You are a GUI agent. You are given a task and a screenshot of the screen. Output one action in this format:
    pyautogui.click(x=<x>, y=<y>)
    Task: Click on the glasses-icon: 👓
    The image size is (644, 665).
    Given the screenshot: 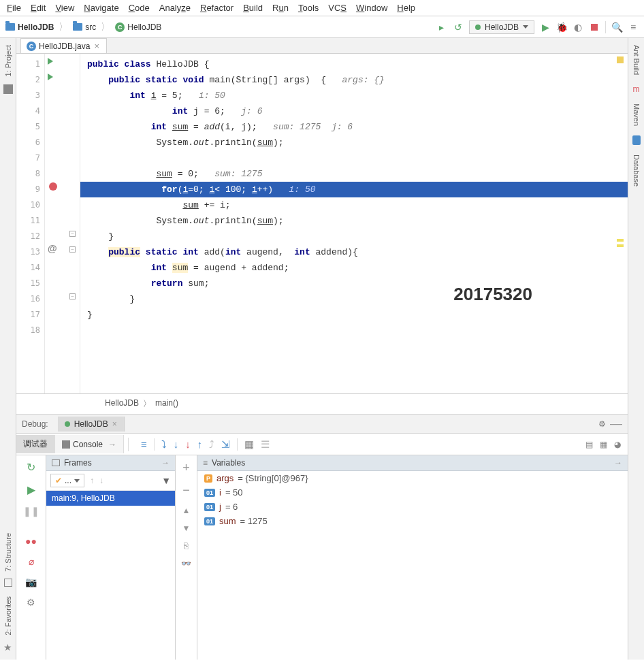 What is the action you would take?
    pyautogui.click(x=187, y=564)
    